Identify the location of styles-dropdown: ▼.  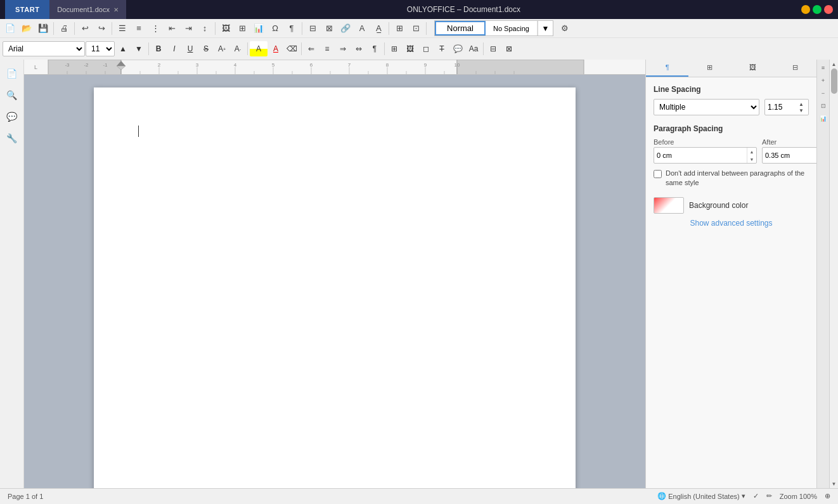
(545, 28).